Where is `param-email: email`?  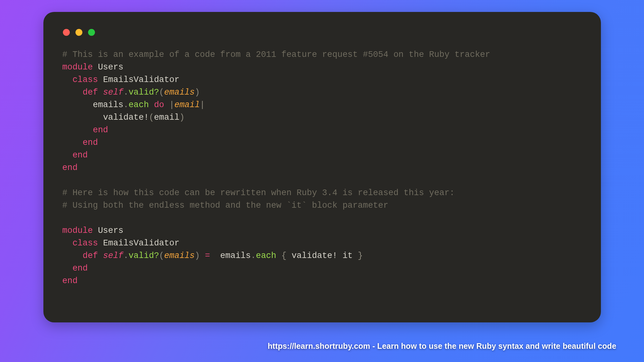 param-email: email is located at coordinates (187, 105).